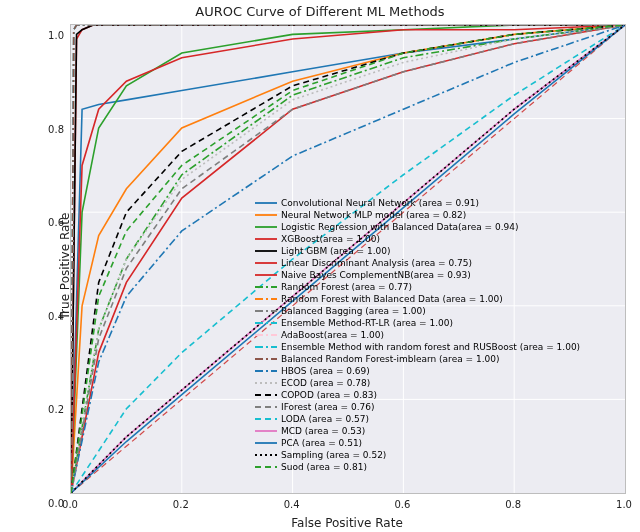 This screenshot has height=532, width=640. Describe the element at coordinates (435, 239) in the screenshot. I see `legend-item: XGBoost(area = 1.00)` at that location.